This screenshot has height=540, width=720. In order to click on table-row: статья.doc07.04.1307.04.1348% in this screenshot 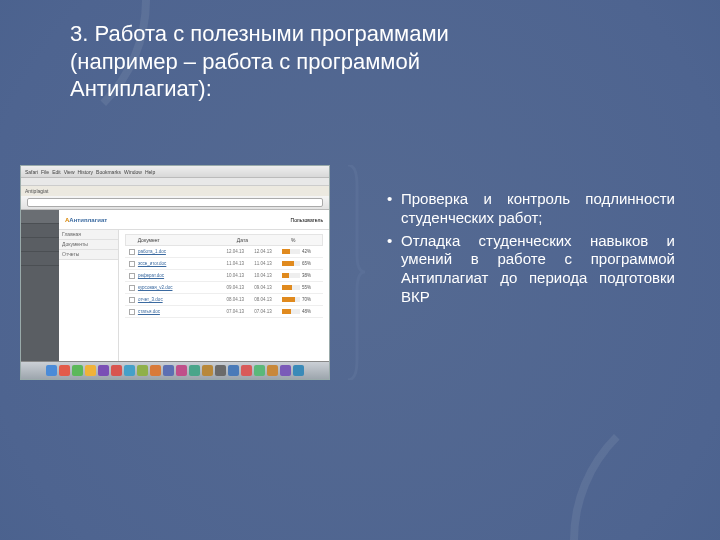, I will do `click(224, 312)`.